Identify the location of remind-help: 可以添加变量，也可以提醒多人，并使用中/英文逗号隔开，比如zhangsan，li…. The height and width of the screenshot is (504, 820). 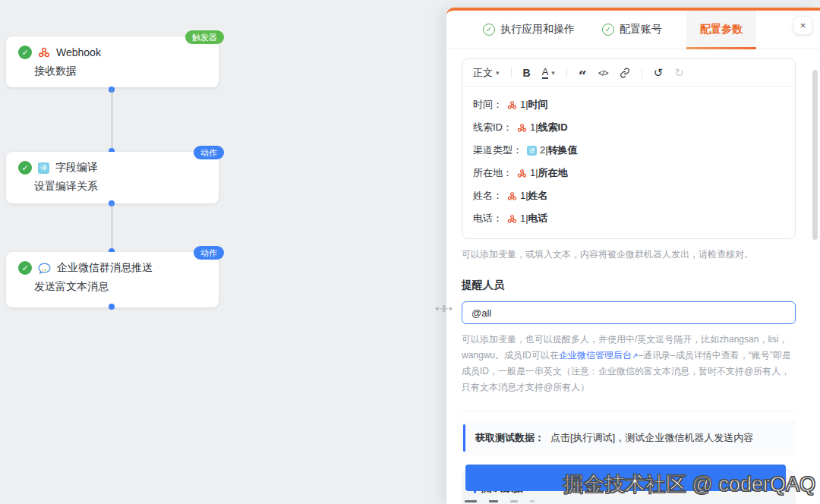
(629, 364).